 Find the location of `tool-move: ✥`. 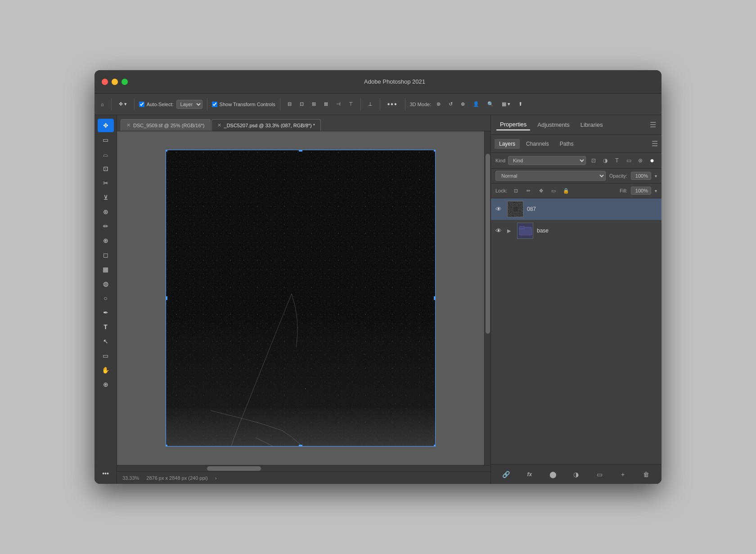

tool-move: ✥ is located at coordinates (106, 125).